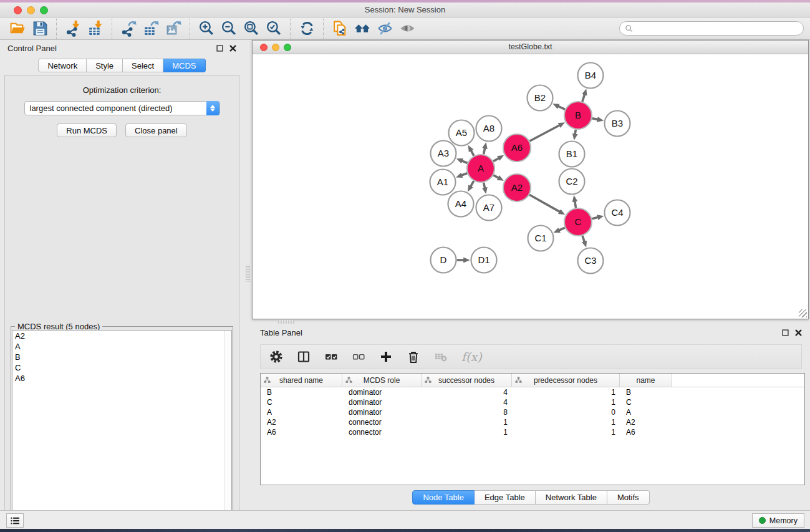  Describe the element at coordinates (489, 208) in the screenshot. I see `graph-node-A7: A7` at that location.